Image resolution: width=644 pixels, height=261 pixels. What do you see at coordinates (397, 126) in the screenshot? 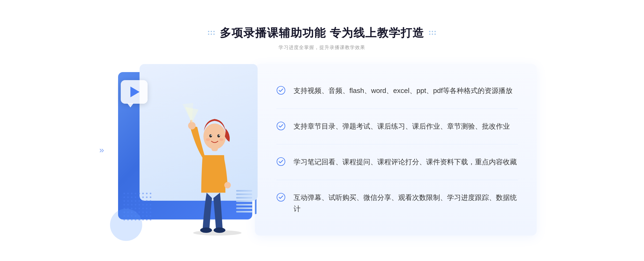
I see `feature-item-2: 支持章节目录、弹题考试、课后练习、课后作业、章节测验、批改作业` at bounding box center [397, 126].